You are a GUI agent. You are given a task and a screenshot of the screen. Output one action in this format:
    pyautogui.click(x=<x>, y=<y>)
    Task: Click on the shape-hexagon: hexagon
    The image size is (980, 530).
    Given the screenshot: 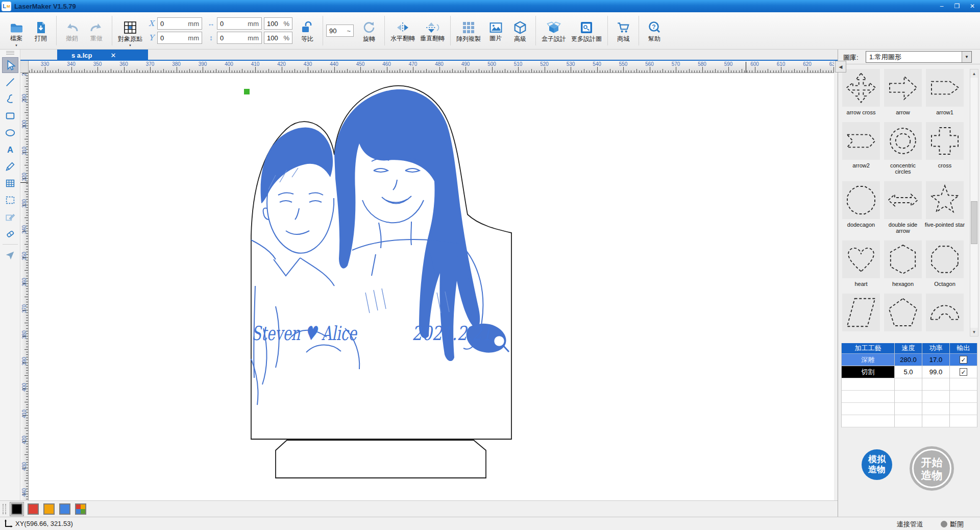 What is the action you would take?
    pyautogui.click(x=903, y=263)
    